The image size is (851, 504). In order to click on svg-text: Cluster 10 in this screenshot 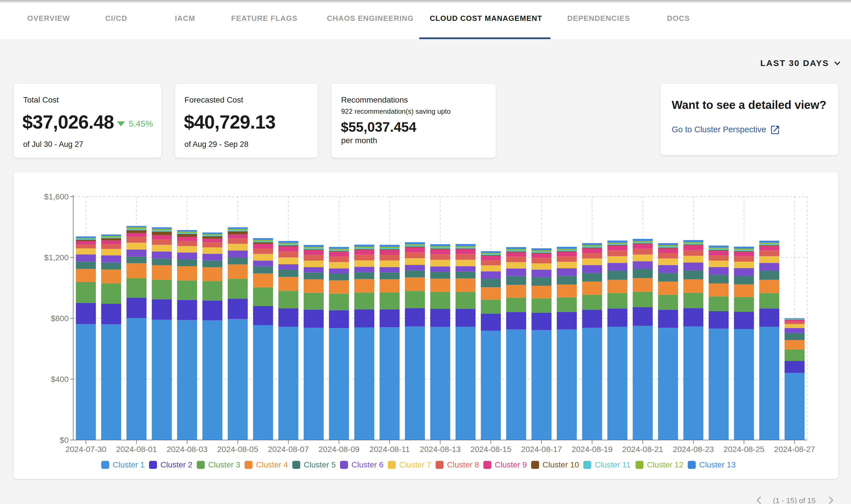, I will do `click(561, 465)`.